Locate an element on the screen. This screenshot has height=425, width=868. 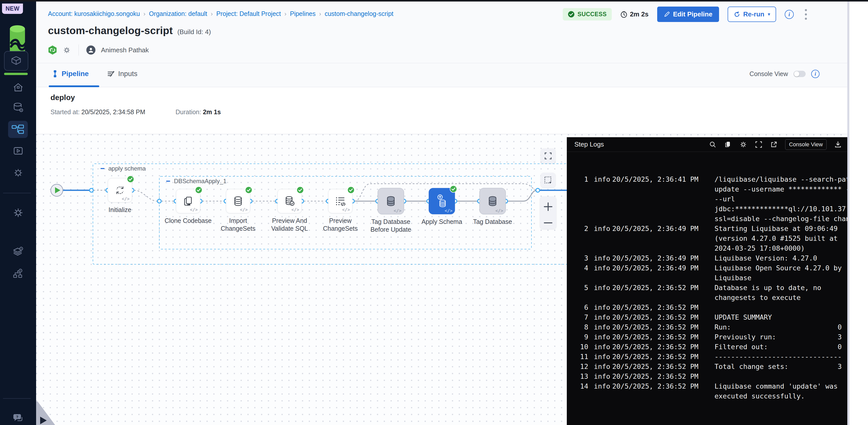
breadcrumb-account: Account: kurosakiichigo.songoku is located at coordinates (94, 14).